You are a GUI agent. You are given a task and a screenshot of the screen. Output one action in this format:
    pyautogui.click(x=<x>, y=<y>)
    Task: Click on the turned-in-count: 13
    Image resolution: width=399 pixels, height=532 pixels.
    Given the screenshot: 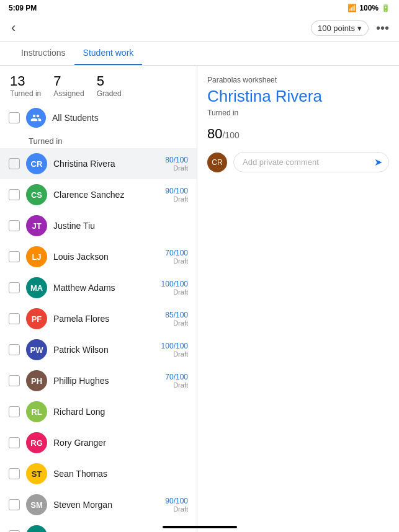 What is the action you would take?
    pyautogui.click(x=25, y=81)
    